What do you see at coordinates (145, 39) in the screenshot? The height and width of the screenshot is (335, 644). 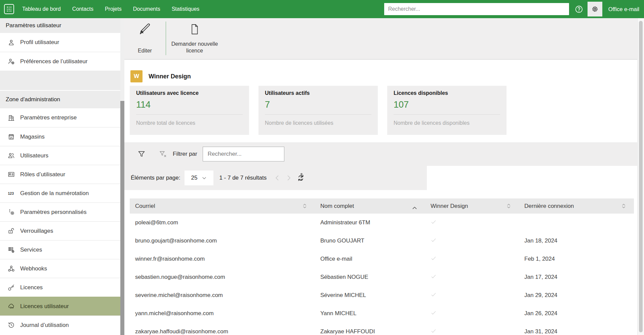 I see `edit-button: Editer` at bounding box center [145, 39].